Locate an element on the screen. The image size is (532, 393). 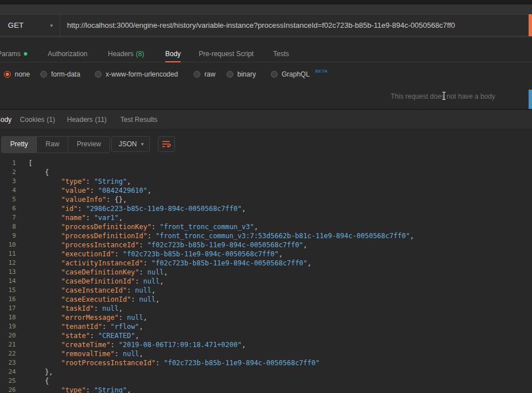
line-number: 2 is located at coordinates (8, 172).